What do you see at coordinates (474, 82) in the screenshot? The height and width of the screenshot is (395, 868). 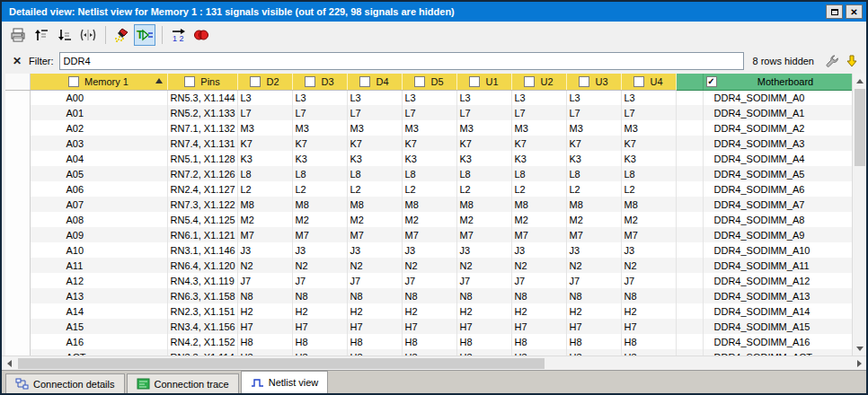 I see `u1-checkbox` at bounding box center [474, 82].